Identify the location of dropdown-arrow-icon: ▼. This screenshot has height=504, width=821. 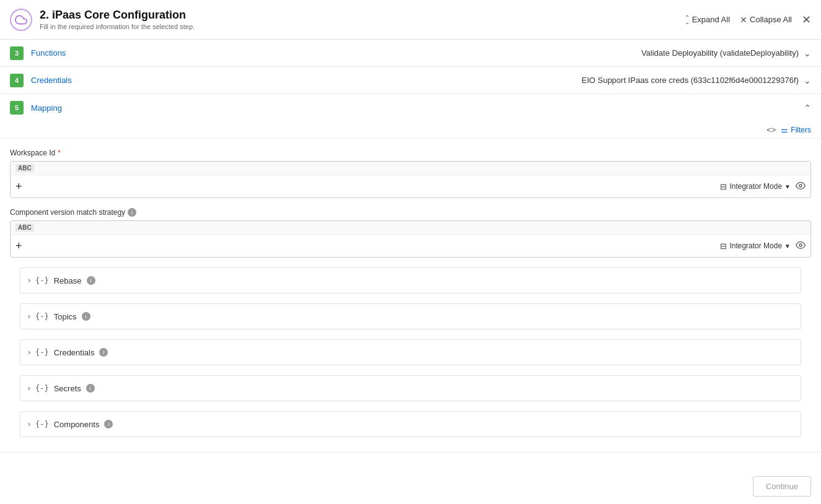
(788, 187).